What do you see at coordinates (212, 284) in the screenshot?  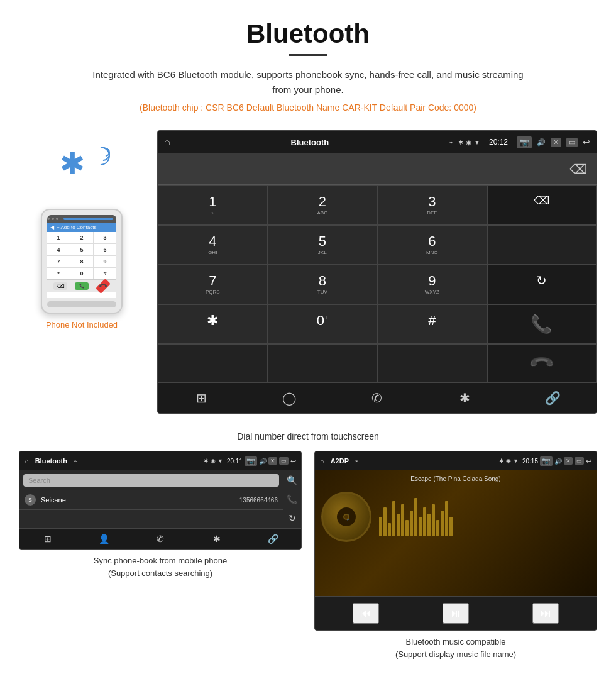 I see `dialer-key-7: 7PQRS` at bounding box center [212, 284].